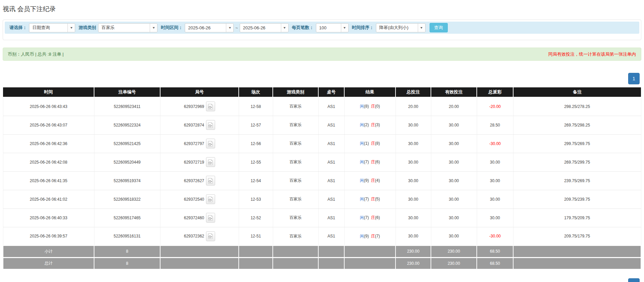 Image resolution: width=644 pixels, height=282 pixels. Describe the element at coordinates (370, 199) in the screenshot. I see `cell-result: 闲(7)庄(5)` at that location.